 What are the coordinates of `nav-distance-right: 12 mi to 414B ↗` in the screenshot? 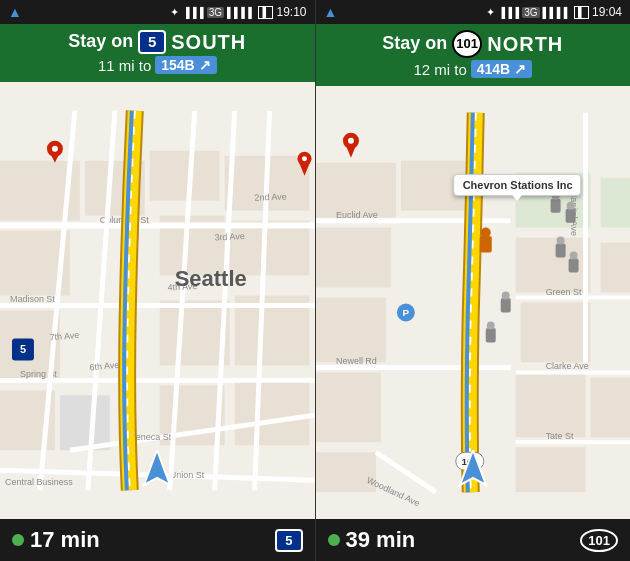 It's located at (474, 69).